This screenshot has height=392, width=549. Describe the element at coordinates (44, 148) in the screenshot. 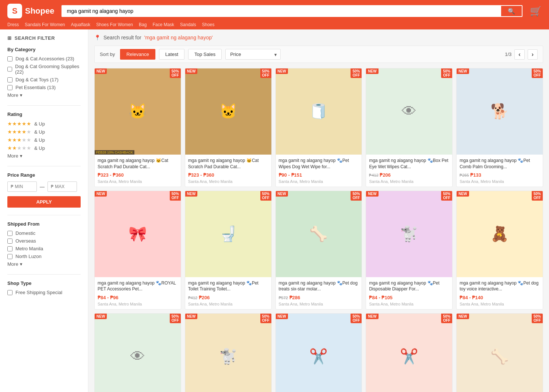

I see `rating-2star: ★★★★★ & Up` at that location.